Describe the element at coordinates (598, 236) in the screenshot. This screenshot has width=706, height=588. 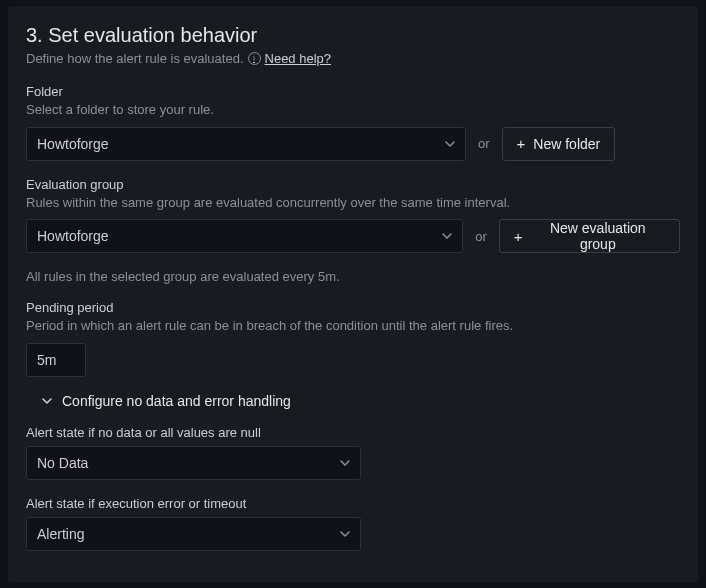
I see `new-evaluation-group-button-label: New evaluation group` at that location.